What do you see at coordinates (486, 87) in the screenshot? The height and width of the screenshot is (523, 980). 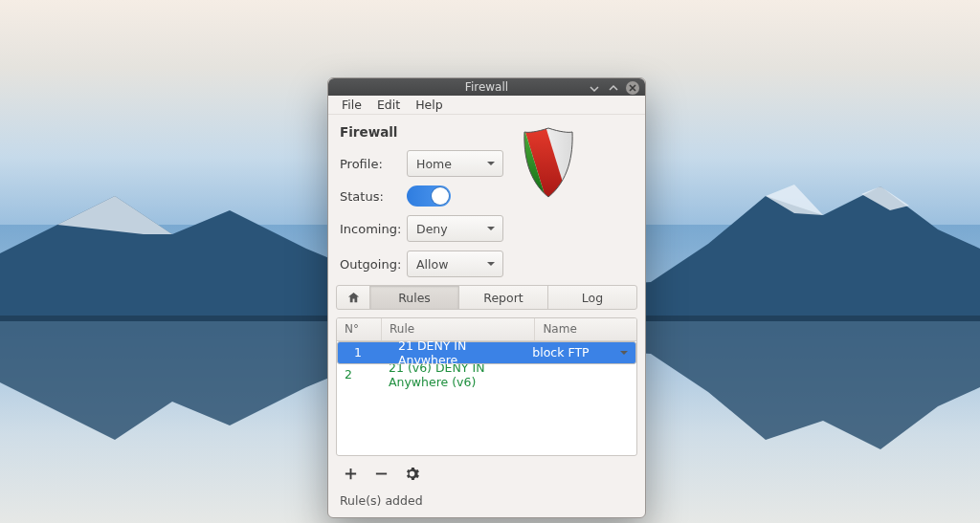 I see `window-title: Firewall` at bounding box center [486, 87].